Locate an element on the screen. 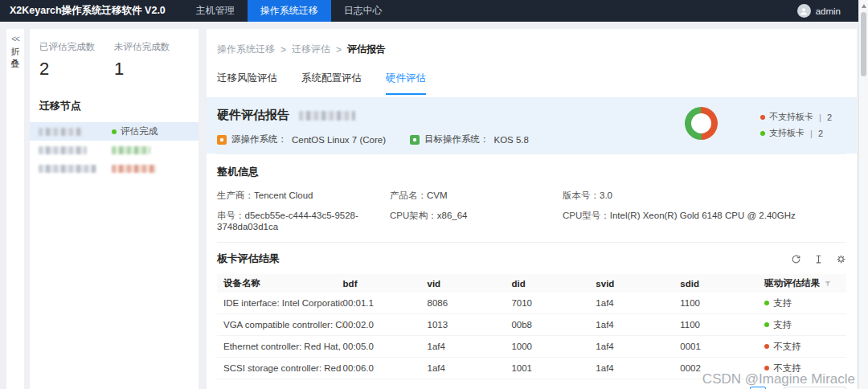  stat-unevaluated-value: 1 is located at coordinates (151, 69).